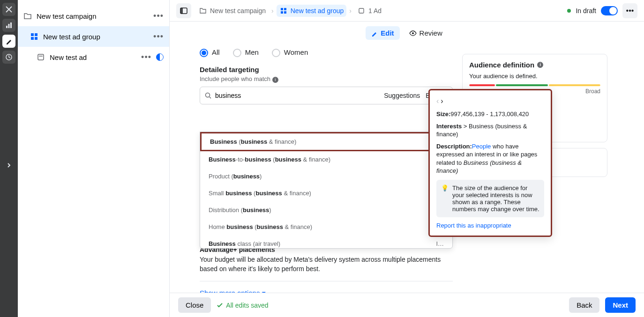  What do you see at coordinates (317, 11) in the screenshot?
I see `crumb-adgroup-label: New test ad group` at bounding box center [317, 11].